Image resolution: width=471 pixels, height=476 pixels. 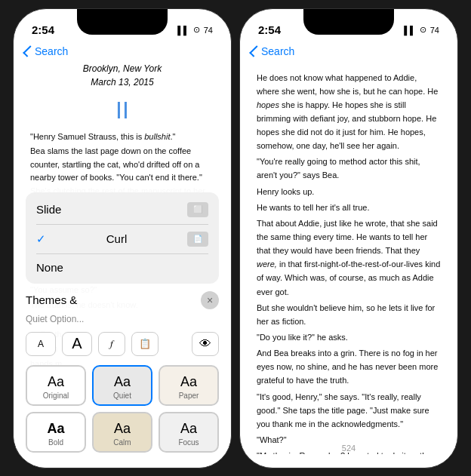 What do you see at coordinates (189, 432) in the screenshot?
I see `theme-focus: Aa Focus` at bounding box center [189, 432].